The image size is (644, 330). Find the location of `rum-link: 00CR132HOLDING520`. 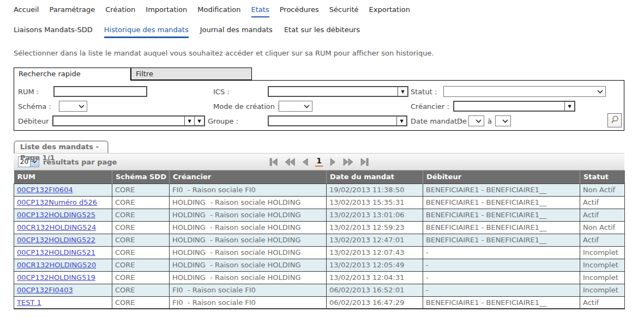

rum-link: 00CR132HOLDING520 is located at coordinates (57, 265).